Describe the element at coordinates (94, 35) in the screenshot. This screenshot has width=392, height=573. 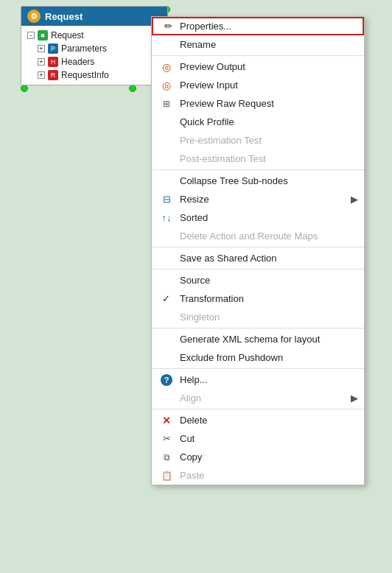
I see `tree-item-request: - ■ Request` at that location.